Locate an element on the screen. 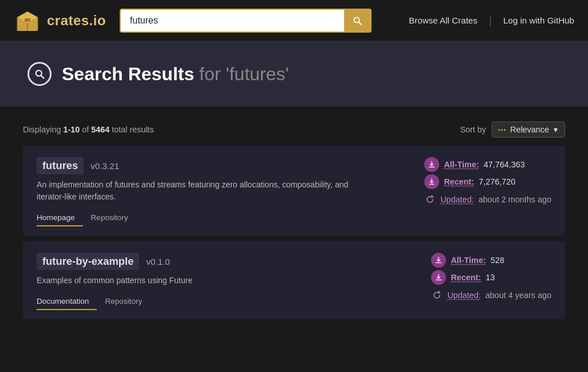 Image resolution: width=588 pixels, height=372 pixels. recent-value: 7,276,720 is located at coordinates (497, 182).